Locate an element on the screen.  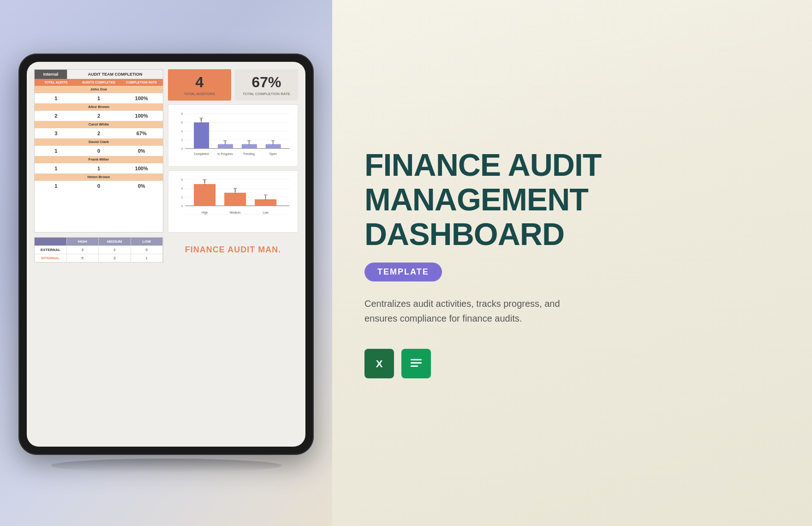
col-headers: TOTAL AUDITS AUDITS COMPLETED COMPLETION… is located at coordinates (99, 82).